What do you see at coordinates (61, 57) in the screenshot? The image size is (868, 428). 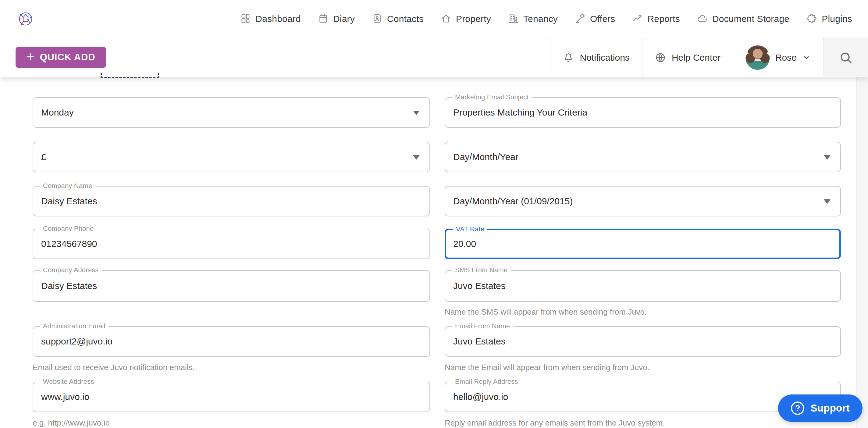 I see `quick-add-button: + QUICK ADD` at bounding box center [61, 57].